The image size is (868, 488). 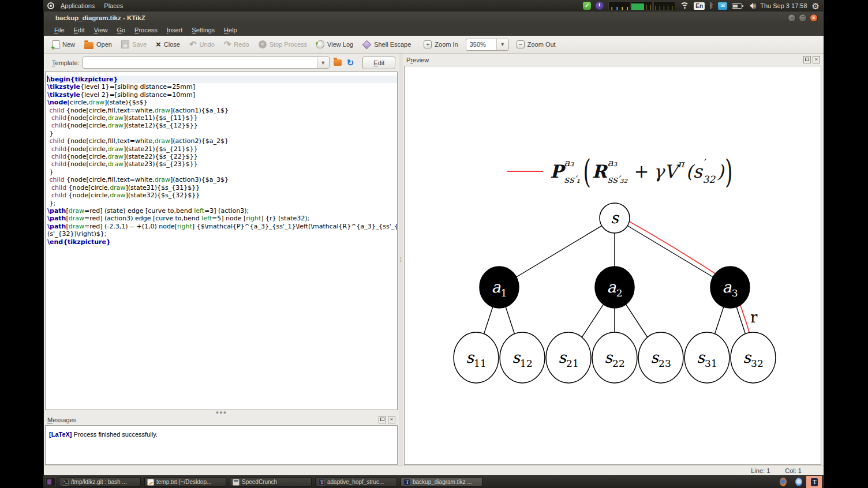 I want to click on wifi-icon, so click(x=684, y=6).